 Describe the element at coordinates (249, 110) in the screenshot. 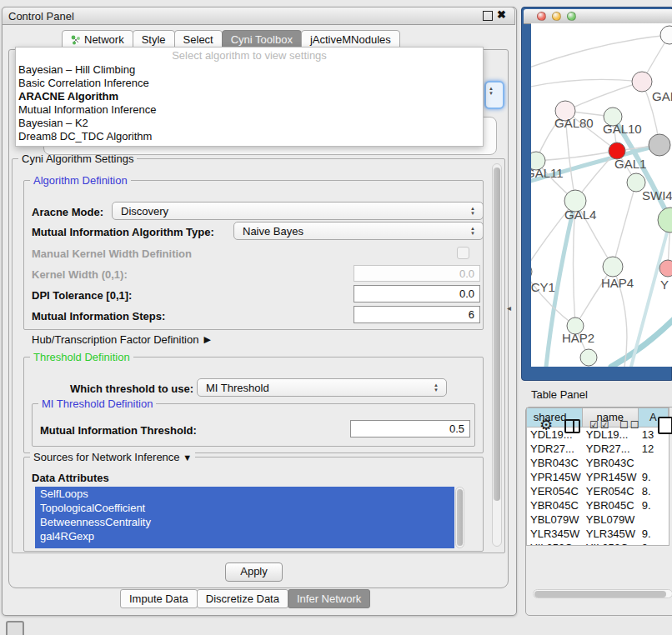

I see `algorithm-option: Mutual Information Inference` at that location.